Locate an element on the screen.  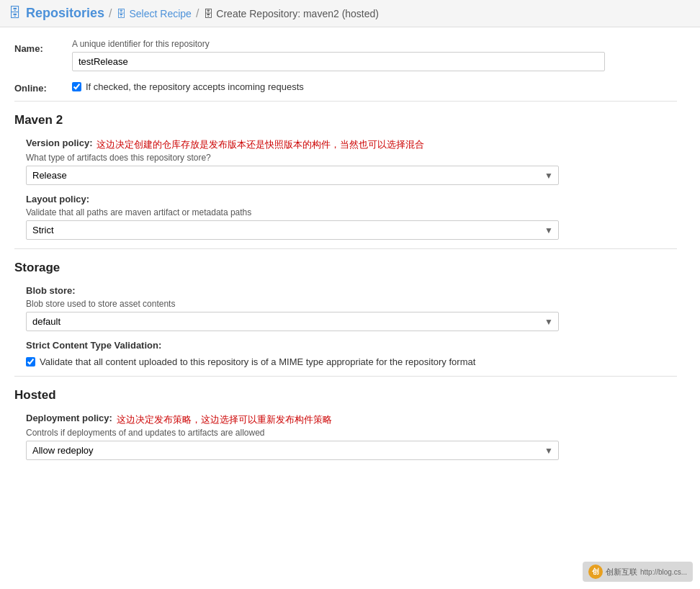
online-hint: If checked, the repository accepts incom… is located at coordinates (194, 86).